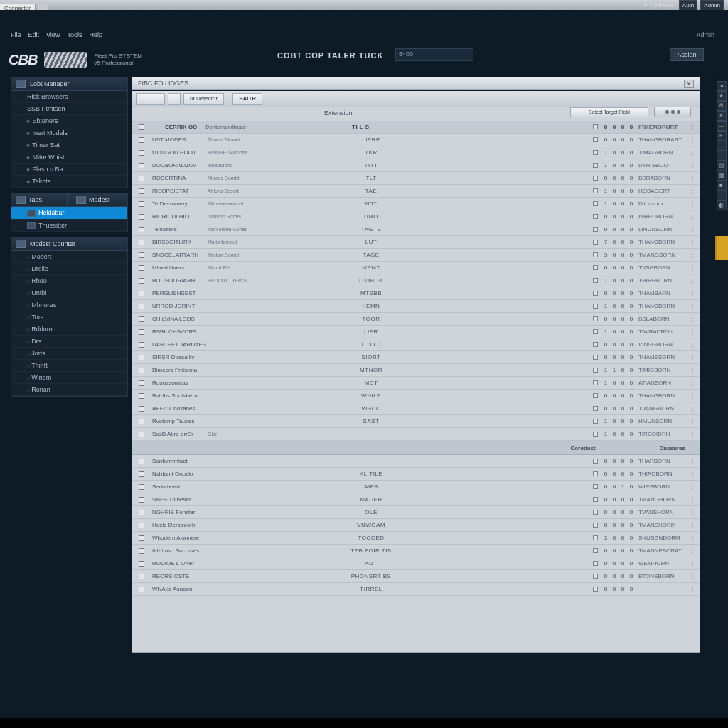  What do you see at coordinates (338, 113) in the screenshot?
I see `column-header-ext: Extension` at bounding box center [338, 113].